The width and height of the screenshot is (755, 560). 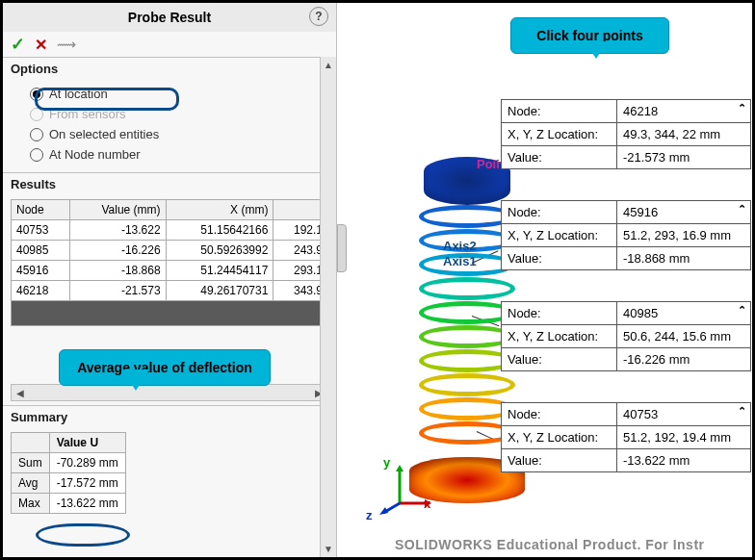 I want to click on summary-title: Summary, so click(x=39, y=418).